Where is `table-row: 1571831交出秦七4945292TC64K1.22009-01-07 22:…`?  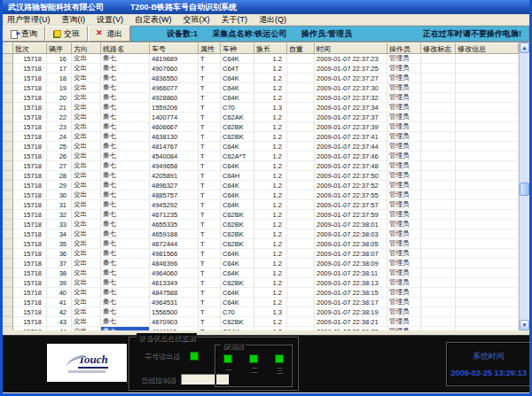
table-row: 1571831交出秦七4945292TC64K1.22009-01-07 22:… is located at coordinates (261, 206).